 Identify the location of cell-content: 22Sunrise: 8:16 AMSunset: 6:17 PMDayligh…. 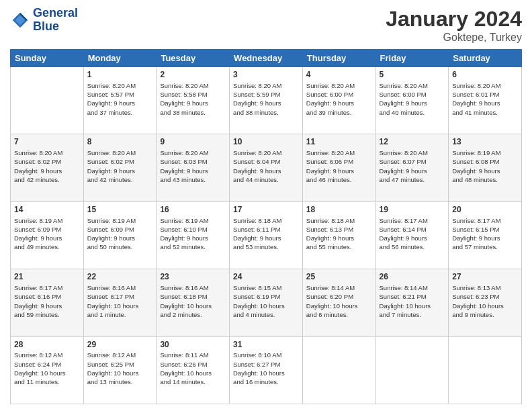
(120, 295).